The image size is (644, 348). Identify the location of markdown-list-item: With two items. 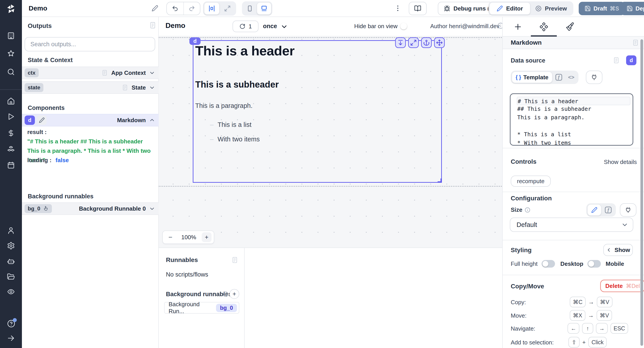
(318, 139).